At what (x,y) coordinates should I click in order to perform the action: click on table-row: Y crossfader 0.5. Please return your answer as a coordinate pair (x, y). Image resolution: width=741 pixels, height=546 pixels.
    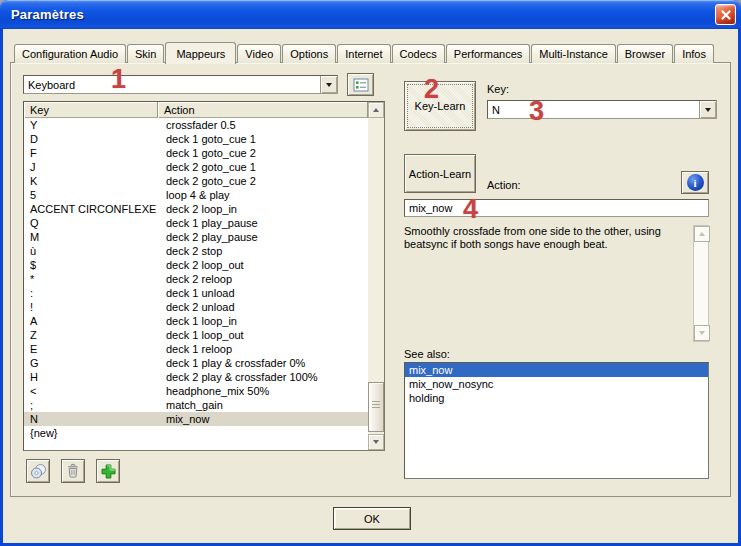
    Looking at the image, I should click on (196, 125).